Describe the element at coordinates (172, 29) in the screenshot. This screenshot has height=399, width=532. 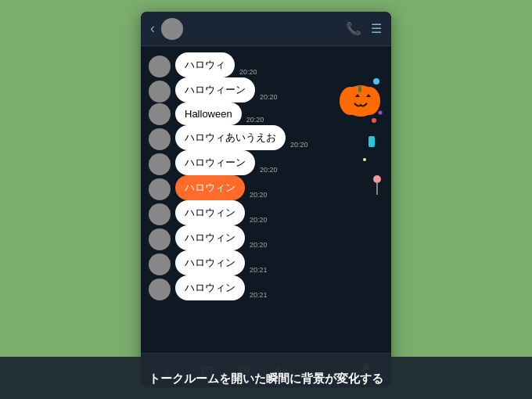
I see `contact-avatar` at that location.